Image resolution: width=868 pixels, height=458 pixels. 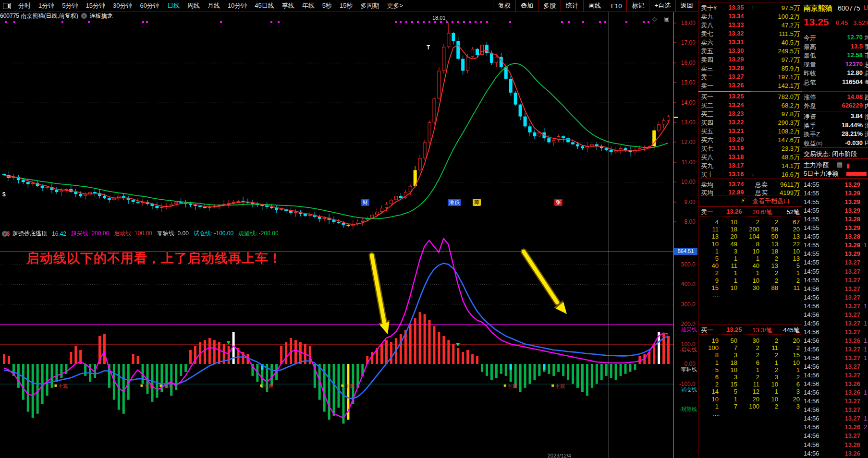 I want to click on sell-level-volume: 142.1万, so click(x=789, y=86).